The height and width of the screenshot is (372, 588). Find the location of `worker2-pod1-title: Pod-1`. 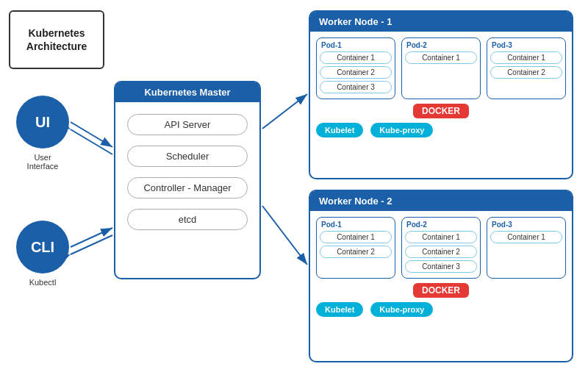

worker2-pod1-title: Pod-1 is located at coordinates (356, 225).